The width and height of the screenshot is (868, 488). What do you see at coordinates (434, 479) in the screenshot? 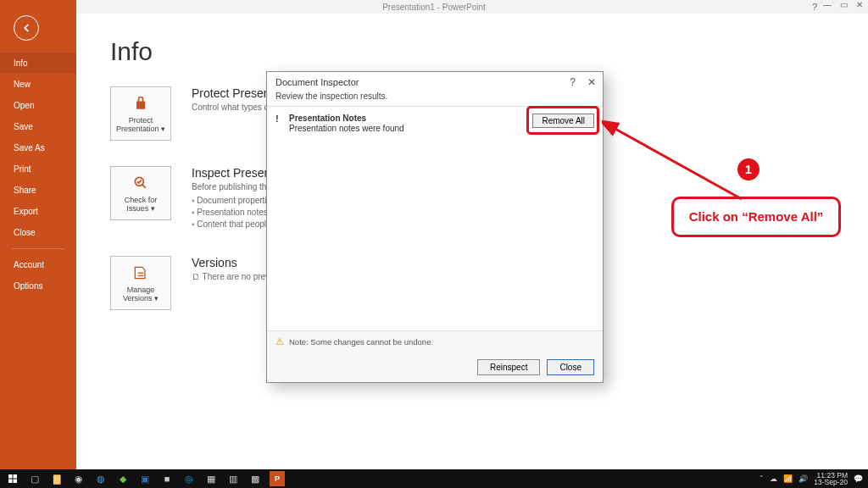
I see `windows-taskbar: ▢ ▇ ◉ ◍ ◆ ▣ ■ ◎ ▦ ▥ ▩ P ˄ ☁ 📶 🔊 11:23 PM…` at bounding box center [434, 479].